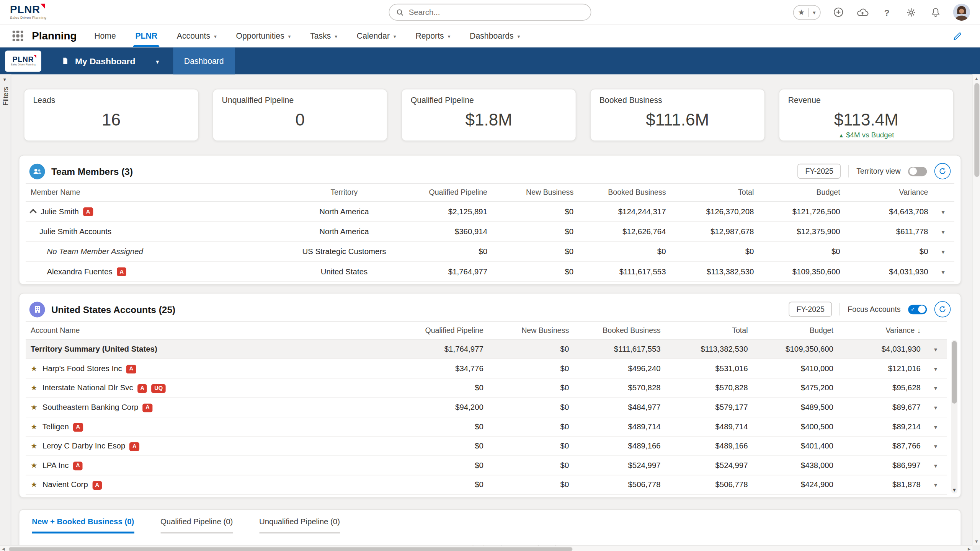 The width and height of the screenshot is (980, 551). What do you see at coordinates (497, 12) in the screenshot?
I see `search-input` at bounding box center [497, 12].